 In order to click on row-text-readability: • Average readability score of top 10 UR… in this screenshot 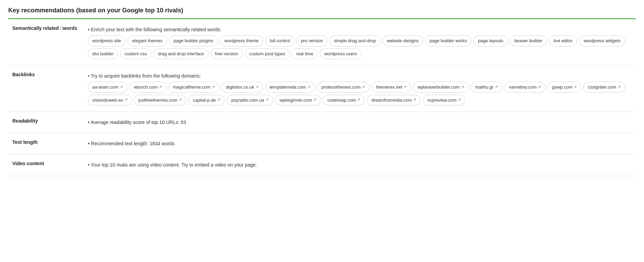, I will do `click(360, 122)`.